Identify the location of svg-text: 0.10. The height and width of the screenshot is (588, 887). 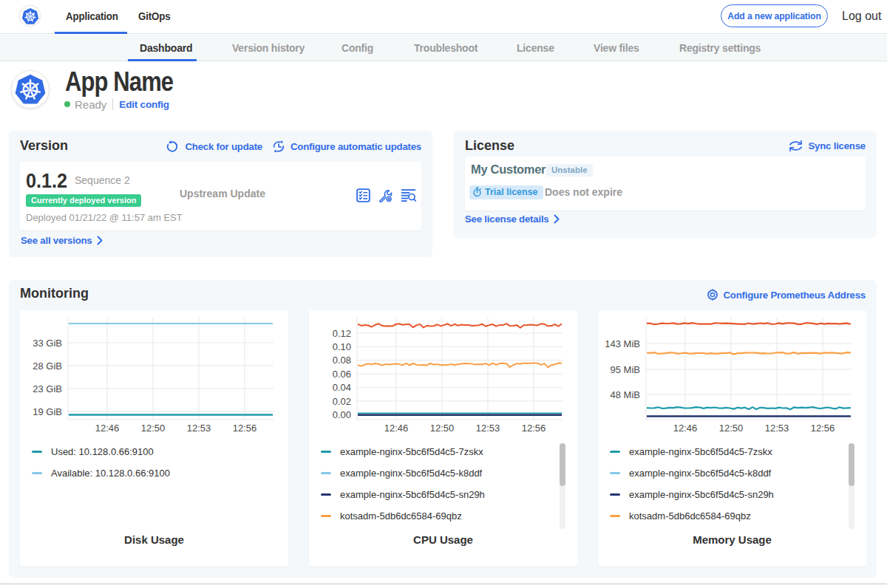
(341, 347).